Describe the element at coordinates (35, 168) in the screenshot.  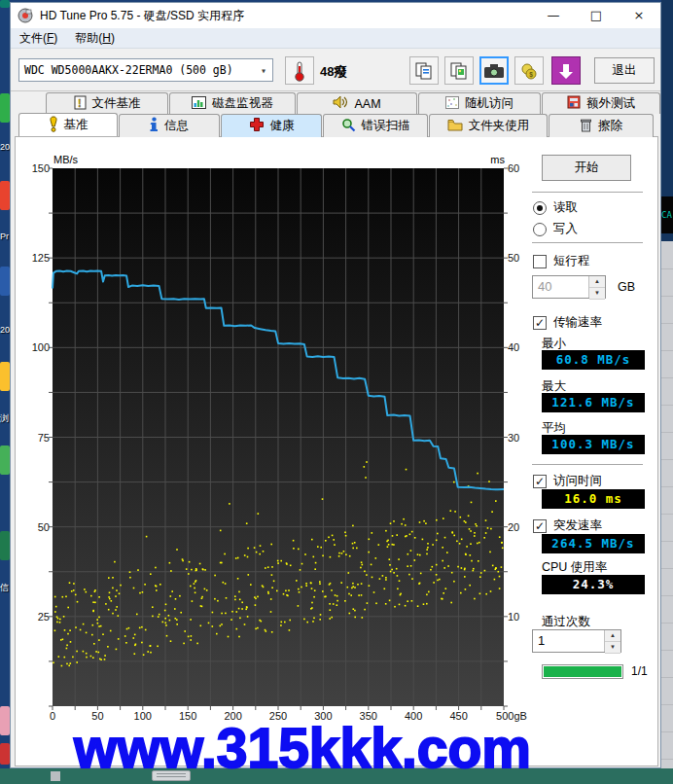
I see `y-left-tick: 150` at that location.